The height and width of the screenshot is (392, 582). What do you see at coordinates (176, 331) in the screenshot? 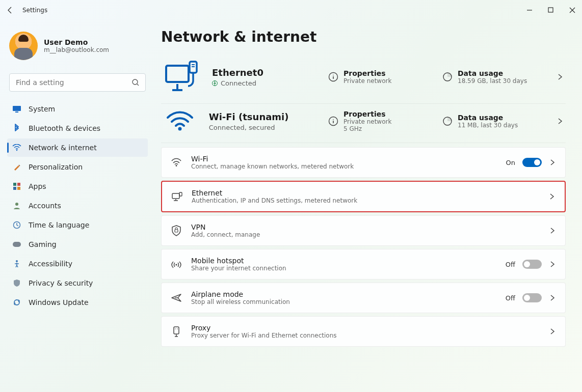
I see `proxy-icon` at bounding box center [176, 331].